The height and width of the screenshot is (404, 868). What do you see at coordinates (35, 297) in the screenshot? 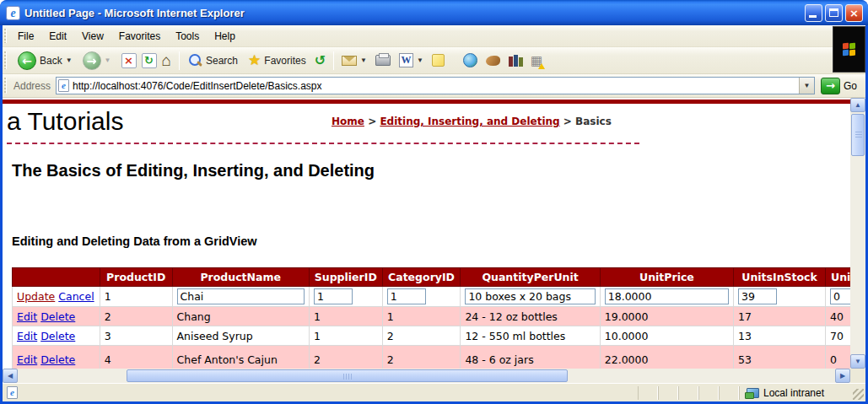
I see `update-link: Update` at bounding box center [35, 297].